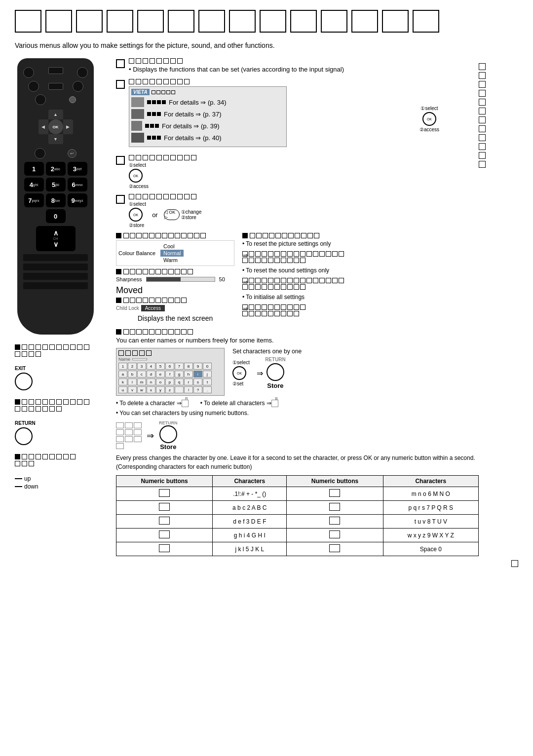  I want to click on intro-text: Various menus allow you to make settings…, so click(266, 45).